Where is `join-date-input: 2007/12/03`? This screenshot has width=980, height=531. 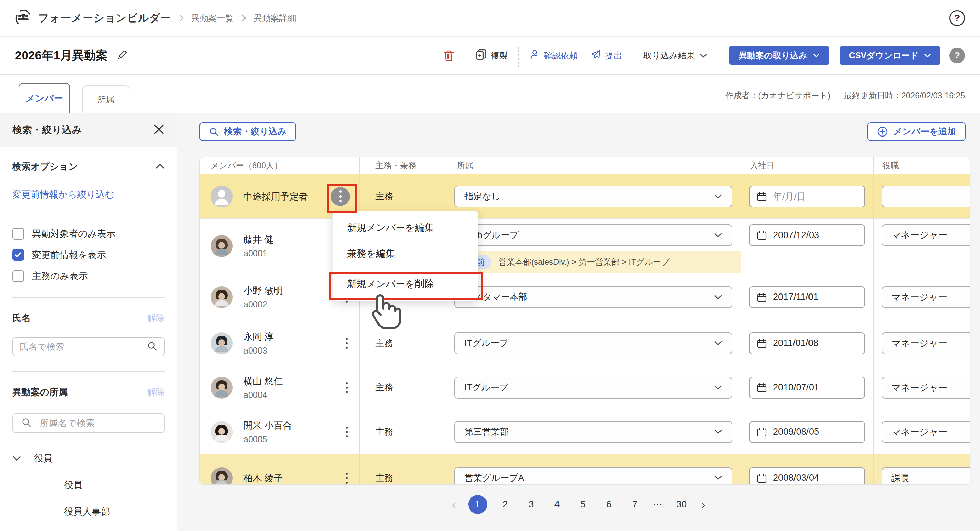
join-date-input: 2007/12/03 is located at coordinates (807, 235).